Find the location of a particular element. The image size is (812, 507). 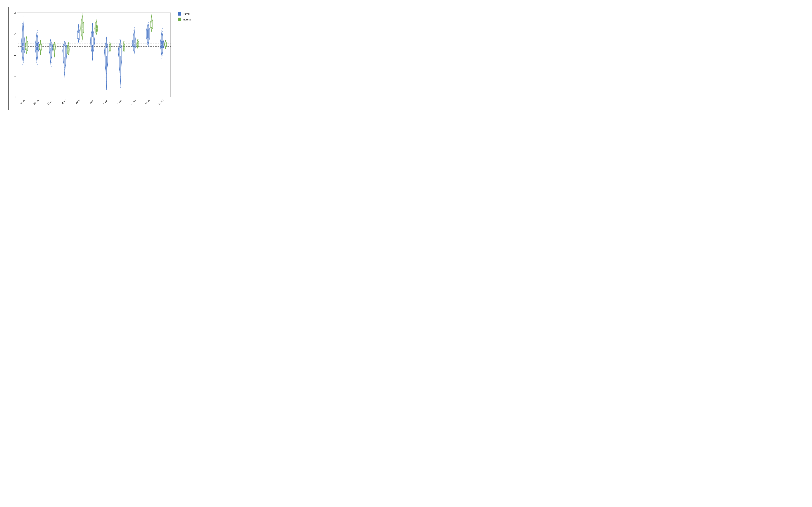

legend-label: Tumor is located at coordinates (187, 14).